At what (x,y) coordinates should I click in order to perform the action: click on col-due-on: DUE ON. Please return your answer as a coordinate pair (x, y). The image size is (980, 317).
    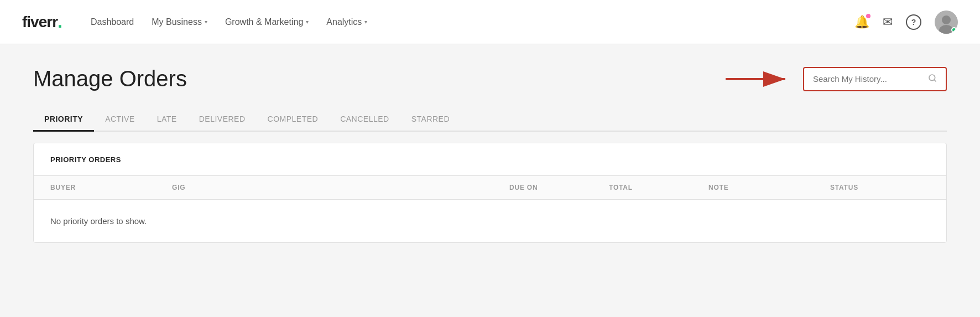
    Looking at the image, I should click on (559, 188).